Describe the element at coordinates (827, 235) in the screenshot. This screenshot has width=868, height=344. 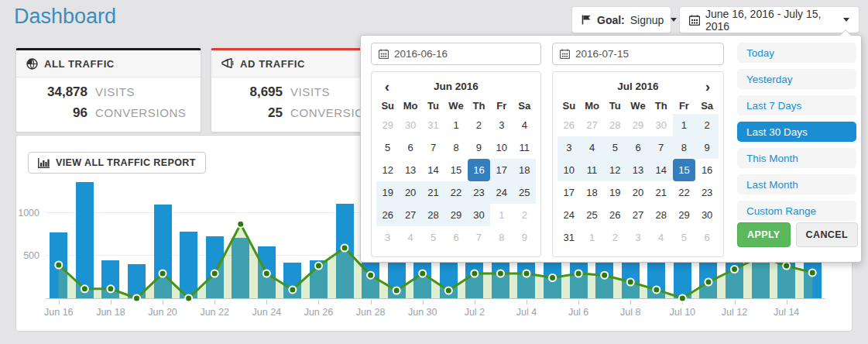
I see `cancel-button: CANCEL` at that location.